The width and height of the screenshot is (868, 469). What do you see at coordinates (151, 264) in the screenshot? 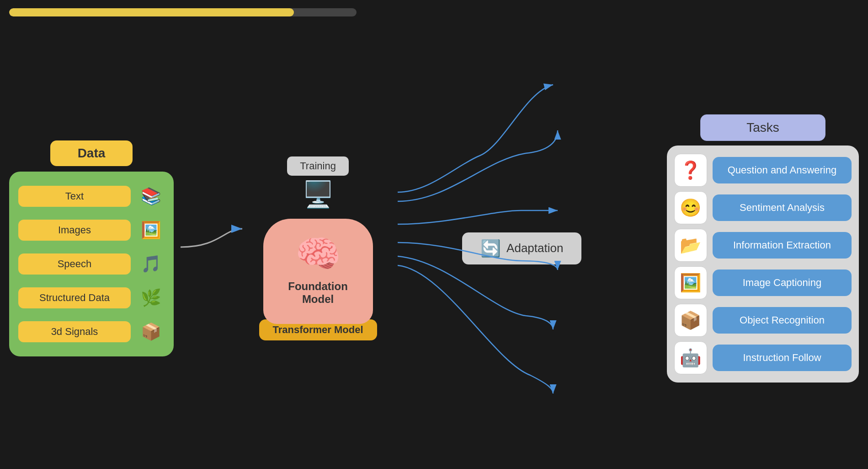
I see `data-item-icon-2: 🎵` at bounding box center [151, 264].